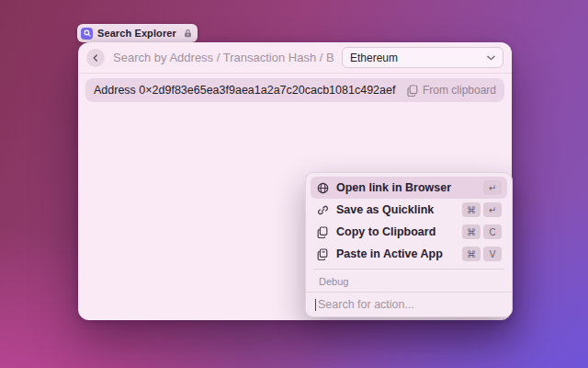 The width and height of the screenshot is (588, 368). I want to click on menu-item-paste-in-active-app: Paste in Active App ⌘ V, so click(409, 254).